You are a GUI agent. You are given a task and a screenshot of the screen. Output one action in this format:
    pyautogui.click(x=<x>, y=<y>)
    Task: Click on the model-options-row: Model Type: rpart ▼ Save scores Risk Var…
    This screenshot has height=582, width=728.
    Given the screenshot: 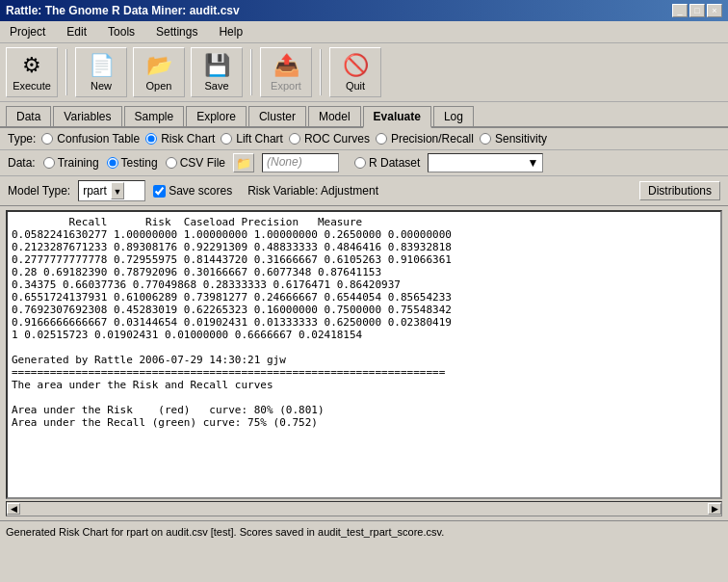 What is the action you would take?
    pyautogui.click(x=364, y=191)
    